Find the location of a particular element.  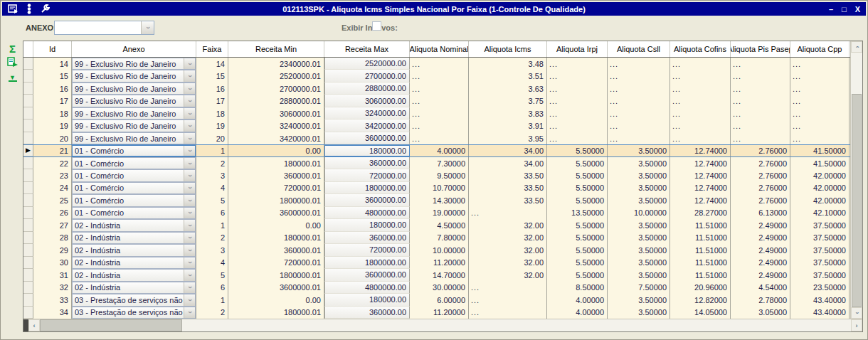

cell-receita_max: 3240000.00 is located at coordinates (367, 114).